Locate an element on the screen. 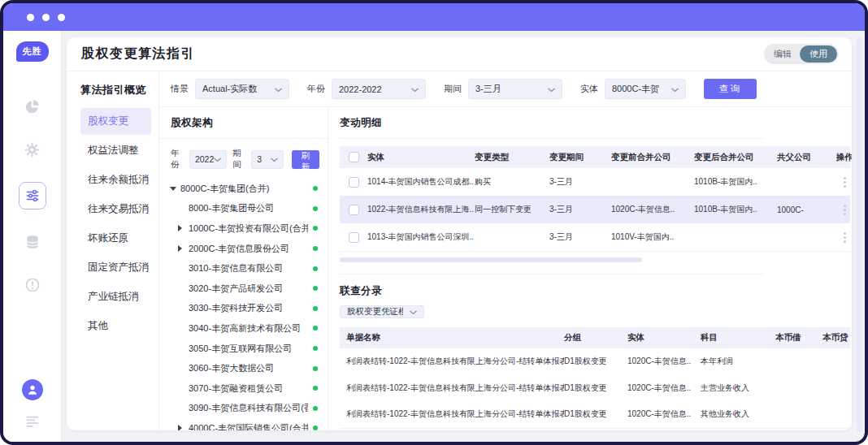  use-mode-button: 使用 is located at coordinates (818, 54).